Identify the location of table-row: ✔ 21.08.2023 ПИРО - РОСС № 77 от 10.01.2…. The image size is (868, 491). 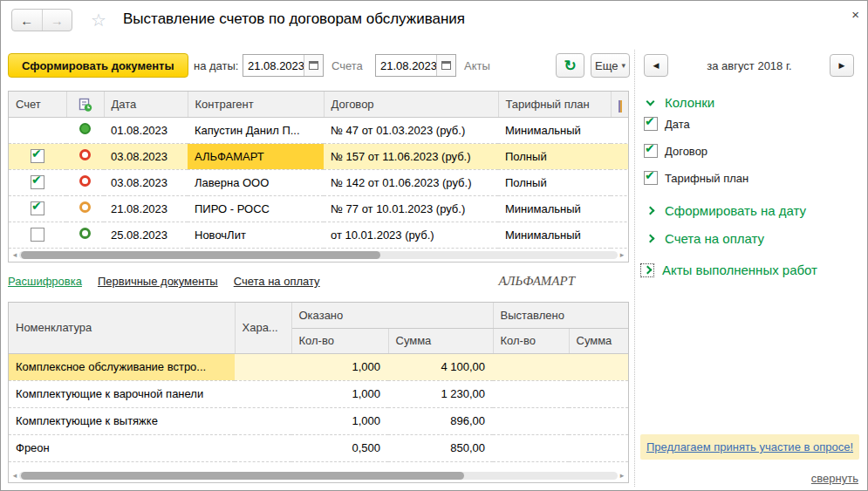
(319, 208).